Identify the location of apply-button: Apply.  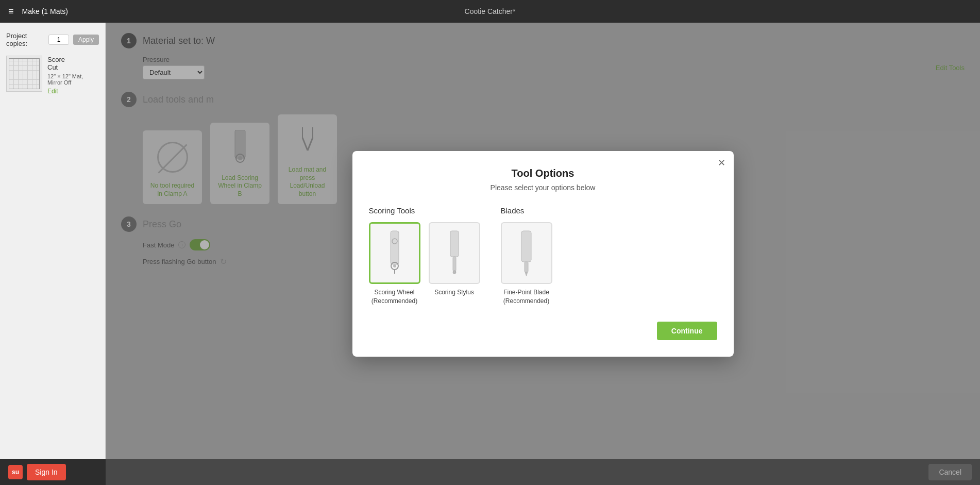
(86, 40).